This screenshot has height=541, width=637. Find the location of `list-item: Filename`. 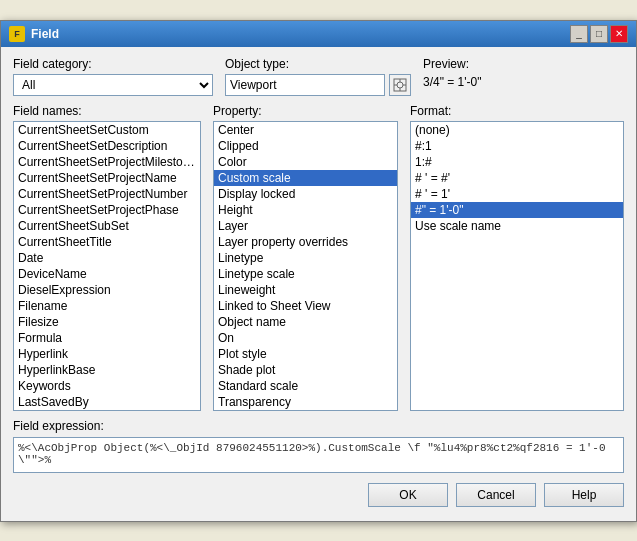

list-item: Filename is located at coordinates (107, 306).